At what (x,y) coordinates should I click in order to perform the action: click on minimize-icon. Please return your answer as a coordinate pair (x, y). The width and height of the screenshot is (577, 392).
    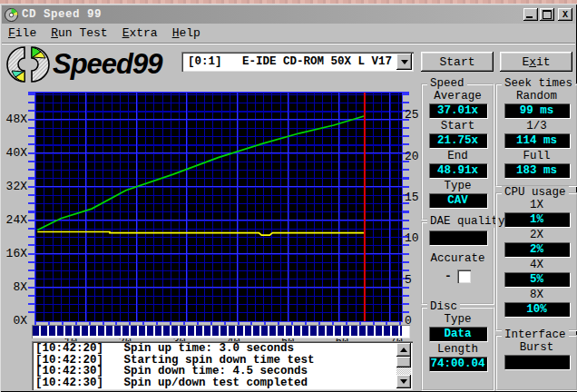
    Looking at the image, I should click on (530, 17).